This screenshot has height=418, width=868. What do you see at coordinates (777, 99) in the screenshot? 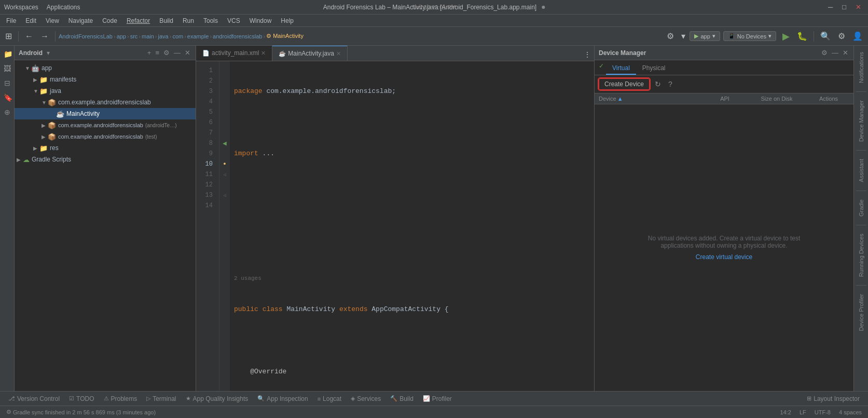
I see `dm-col-size-header: Size on Disk` at bounding box center [777, 99].